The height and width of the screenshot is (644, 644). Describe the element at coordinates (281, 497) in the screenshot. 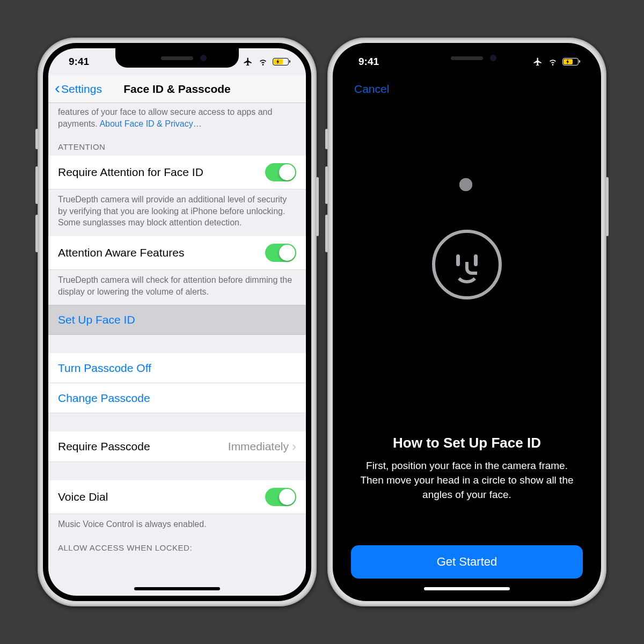

I see `voice-dial-toggle` at that location.